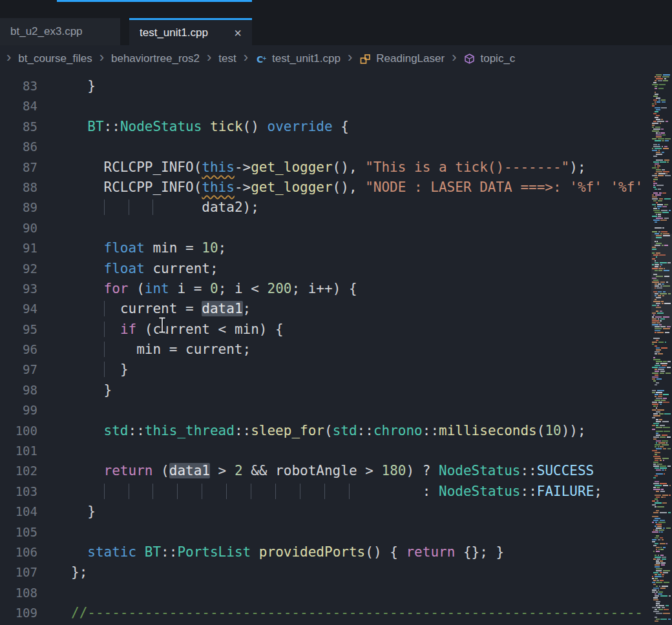  Describe the element at coordinates (19, 147) in the screenshot. I see `line-number: 86` at that location.